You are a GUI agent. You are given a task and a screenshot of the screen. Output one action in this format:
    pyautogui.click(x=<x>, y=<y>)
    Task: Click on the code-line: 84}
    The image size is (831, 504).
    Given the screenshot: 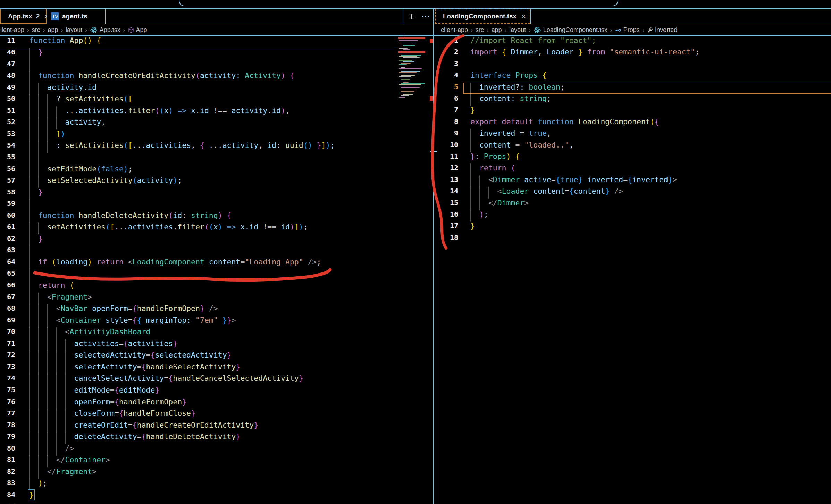 What is the action you would take?
    pyautogui.click(x=217, y=496)
    